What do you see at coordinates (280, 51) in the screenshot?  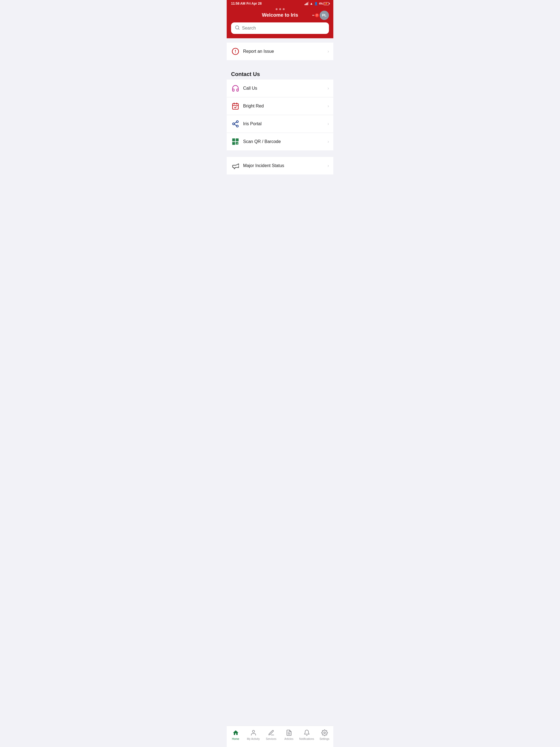 I see `report-issue-item: Report an Issue ›` at bounding box center [280, 51].